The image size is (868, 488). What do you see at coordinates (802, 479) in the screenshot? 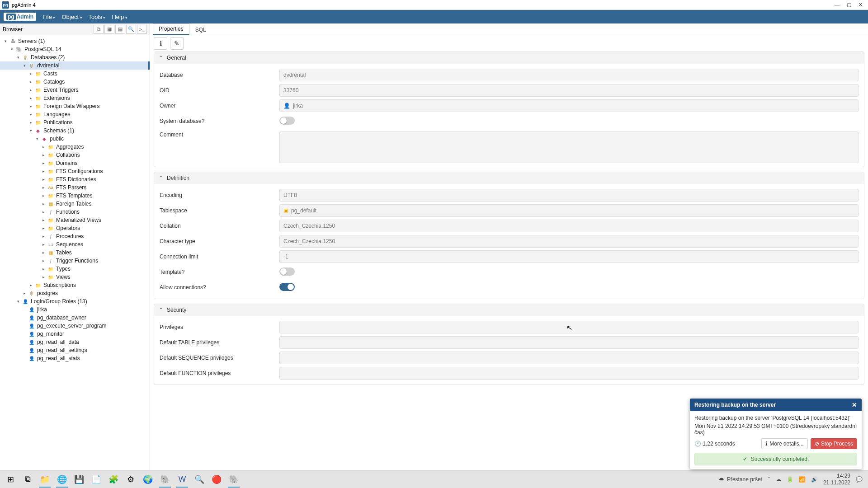
I see `tray-wifi-icon: 📶` at bounding box center [802, 479].